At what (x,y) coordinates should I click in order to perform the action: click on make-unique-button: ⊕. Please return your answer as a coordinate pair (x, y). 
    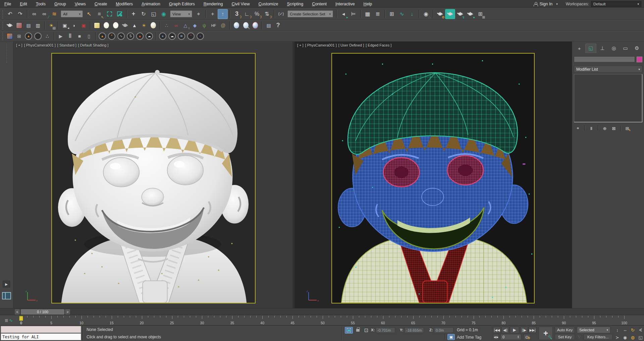
    Looking at the image, I should click on (605, 128).